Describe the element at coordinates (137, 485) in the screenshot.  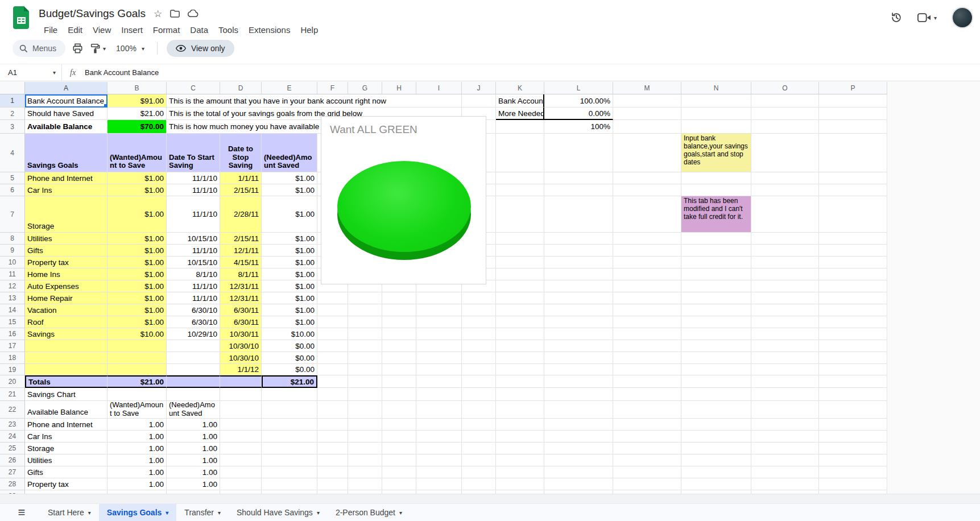
I see `cell-B28: 1.00` at that location.